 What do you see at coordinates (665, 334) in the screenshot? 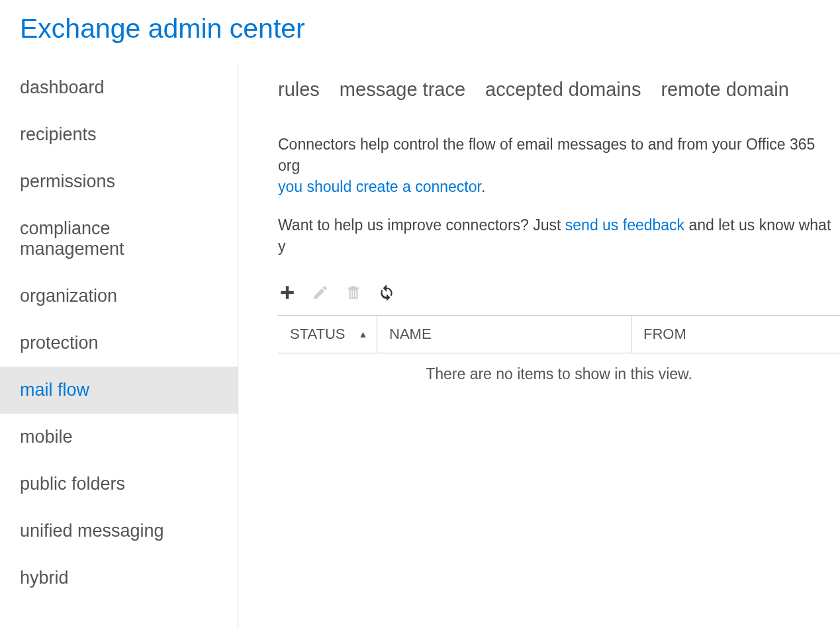
I see `column-from-label: FROM` at bounding box center [665, 334].